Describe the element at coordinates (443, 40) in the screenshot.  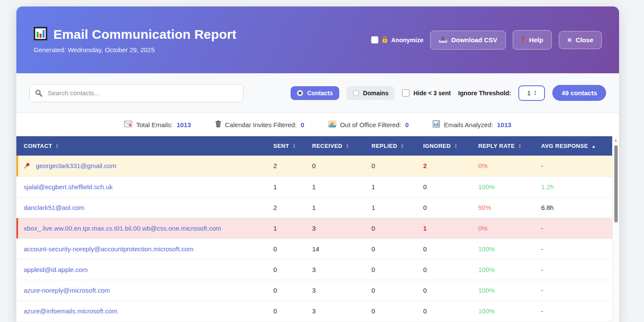
I see `download-icon` at that location.